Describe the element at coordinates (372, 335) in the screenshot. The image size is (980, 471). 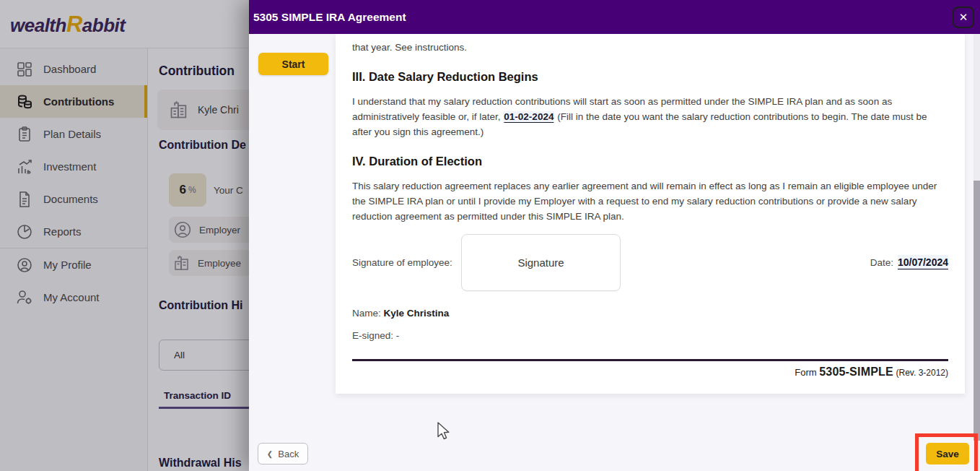
I see `esigned-label: E-signed:` at that location.